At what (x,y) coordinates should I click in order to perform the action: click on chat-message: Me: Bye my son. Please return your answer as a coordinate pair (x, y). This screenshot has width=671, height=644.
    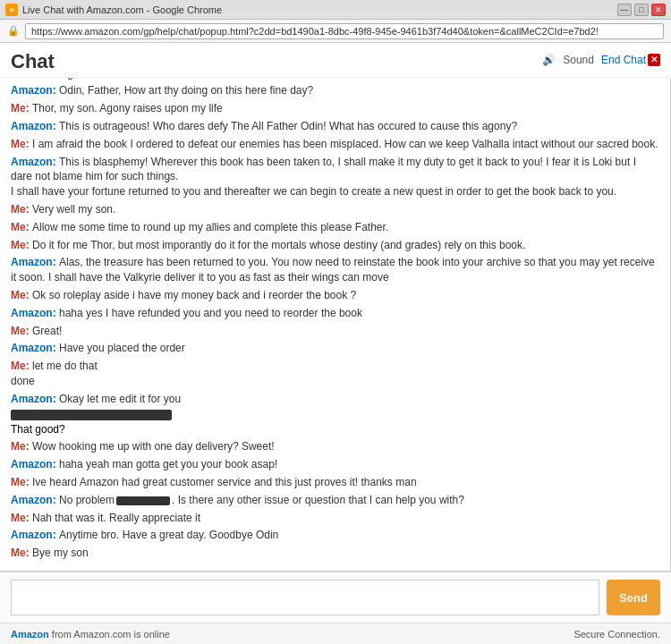
    Looking at the image, I should click on (335, 553).